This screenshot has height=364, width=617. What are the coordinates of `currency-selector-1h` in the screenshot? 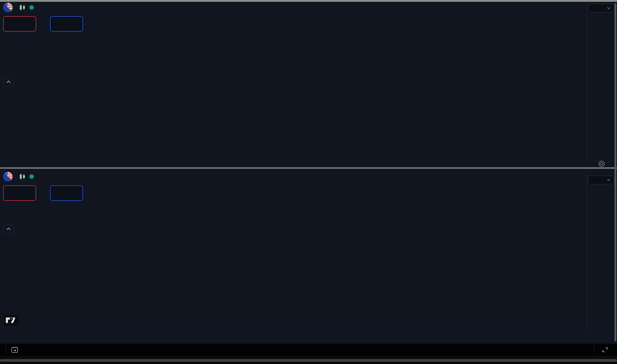 It's located at (601, 180).